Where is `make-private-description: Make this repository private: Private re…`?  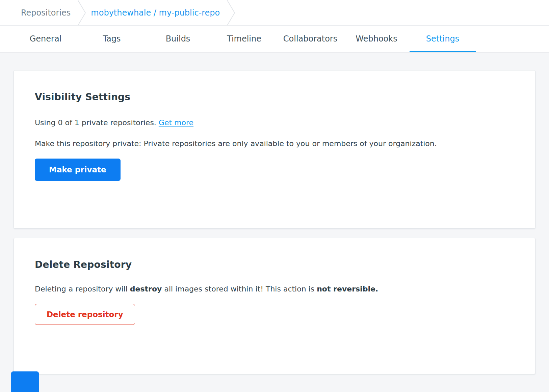
make-private-description: Make this repository private: Private re… is located at coordinates (274, 144).